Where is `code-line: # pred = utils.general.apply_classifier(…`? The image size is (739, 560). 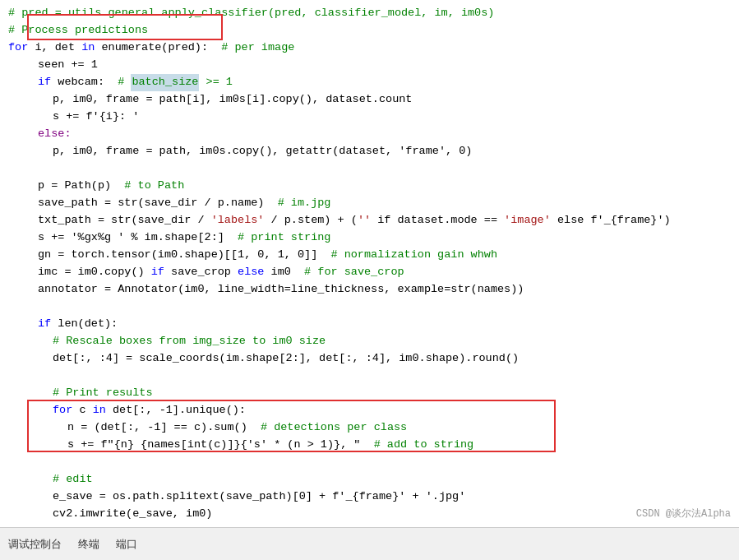
code-line: # pred = utils.general.apply_classifier(… is located at coordinates (370, 13).